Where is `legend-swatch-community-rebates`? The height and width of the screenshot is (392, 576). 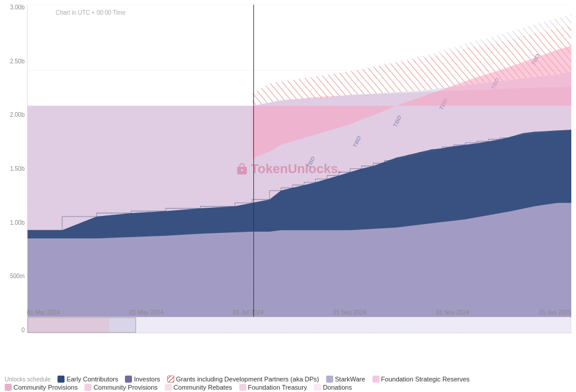
legend-swatch-community-rebates is located at coordinates (168, 387).